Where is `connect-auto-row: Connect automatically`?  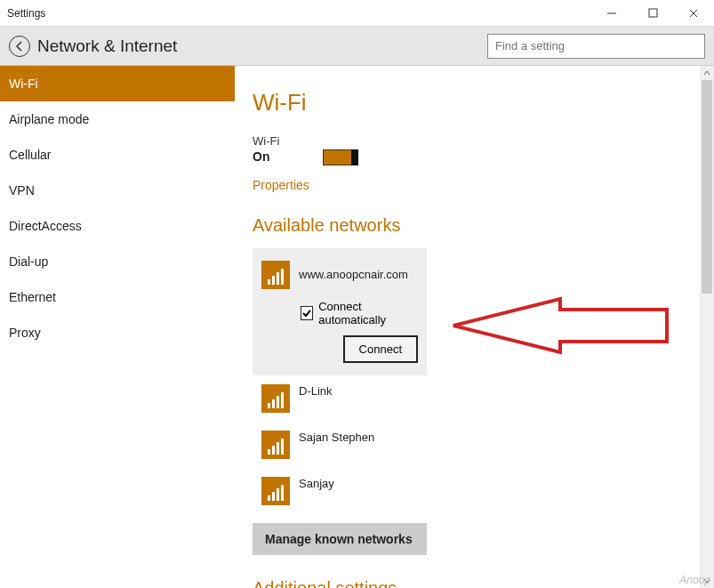 connect-auto-row: Connect automatically is located at coordinates (359, 313).